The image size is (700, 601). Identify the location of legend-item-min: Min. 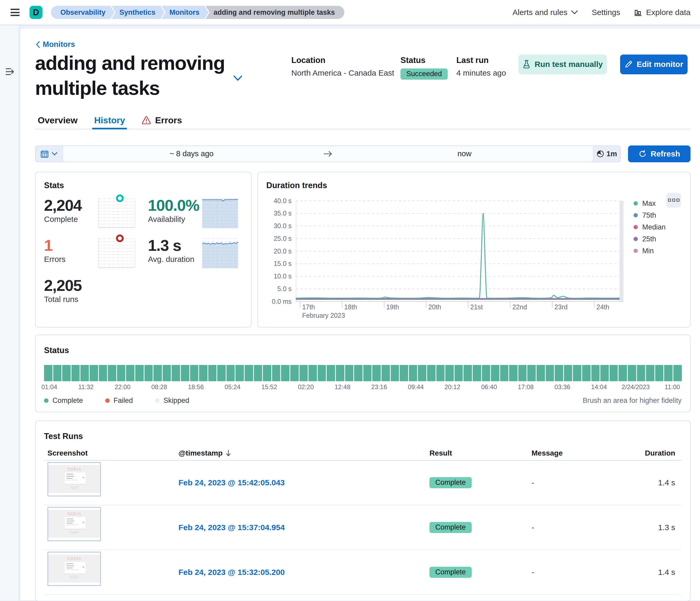
(650, 251).